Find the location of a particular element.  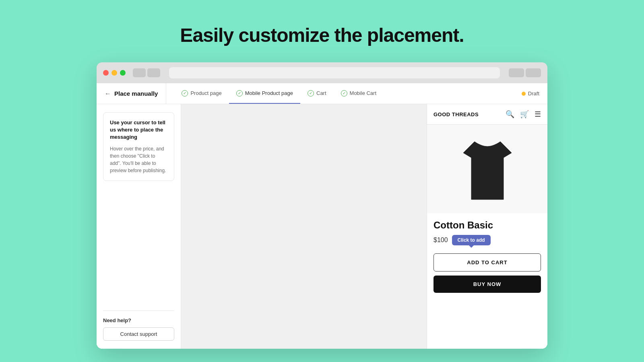

tab-product-page: ✓ Product page is located at coordinates (201, 93).